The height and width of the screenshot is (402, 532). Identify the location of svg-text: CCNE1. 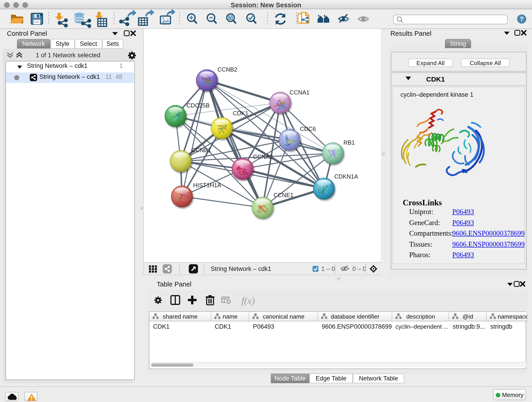
(283, 195).